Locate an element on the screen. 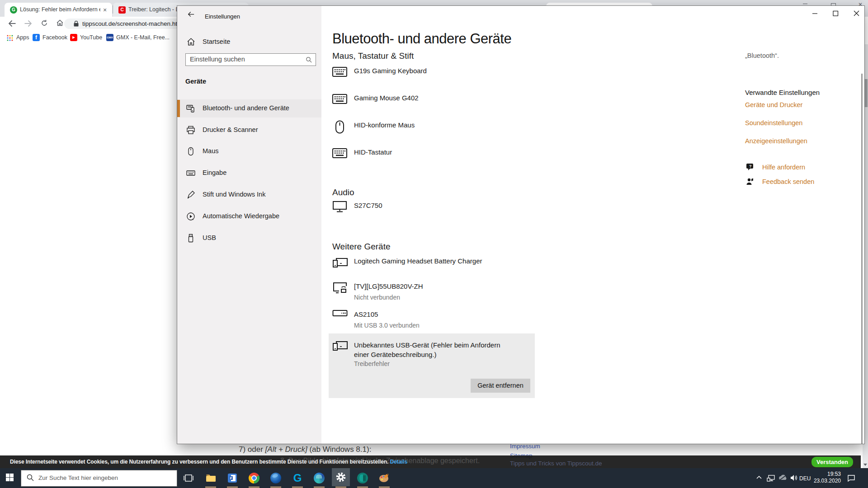  nav-usb-icon is located at coordinates (191, 238).